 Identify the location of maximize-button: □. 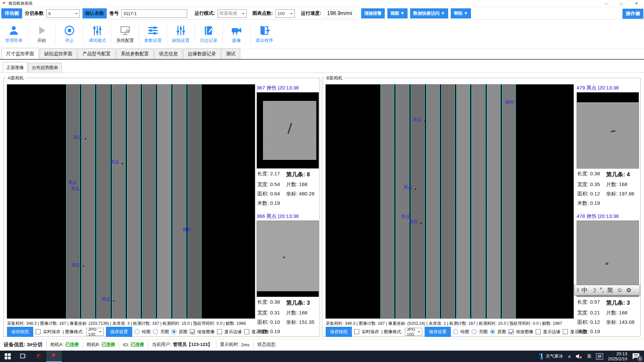
(621, 4).